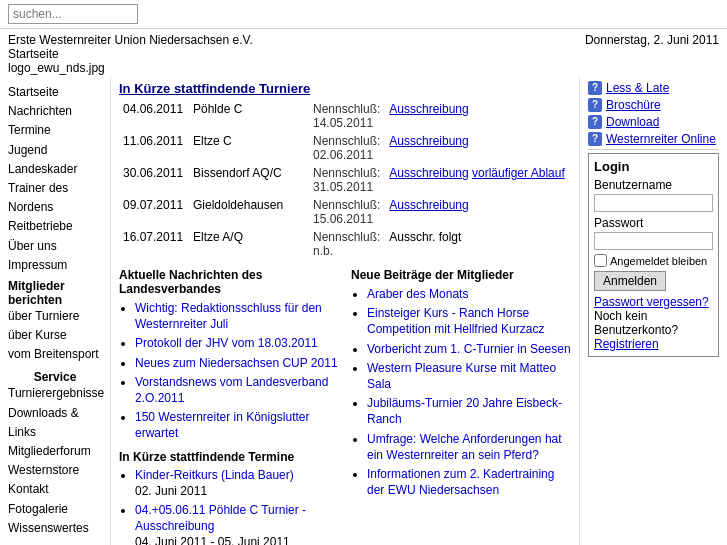 The image size is (727, 545). What do you see at coordinates (462, 376) in the screenshot?
I see `right-news-link: Western Pleasure Kurse mit Matteo Sala` at bounding box center [462, 376].